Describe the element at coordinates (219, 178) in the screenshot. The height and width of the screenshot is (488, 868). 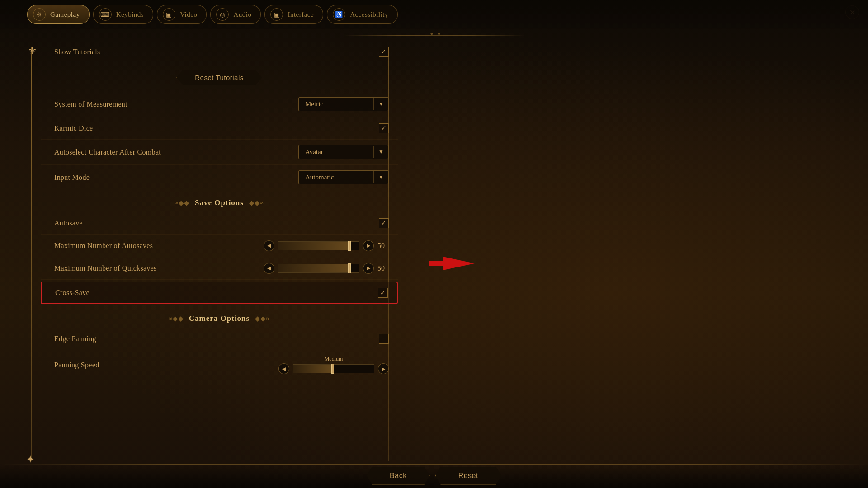
I see `input-mode-row: Input Mode Automatic ▼` at that location.